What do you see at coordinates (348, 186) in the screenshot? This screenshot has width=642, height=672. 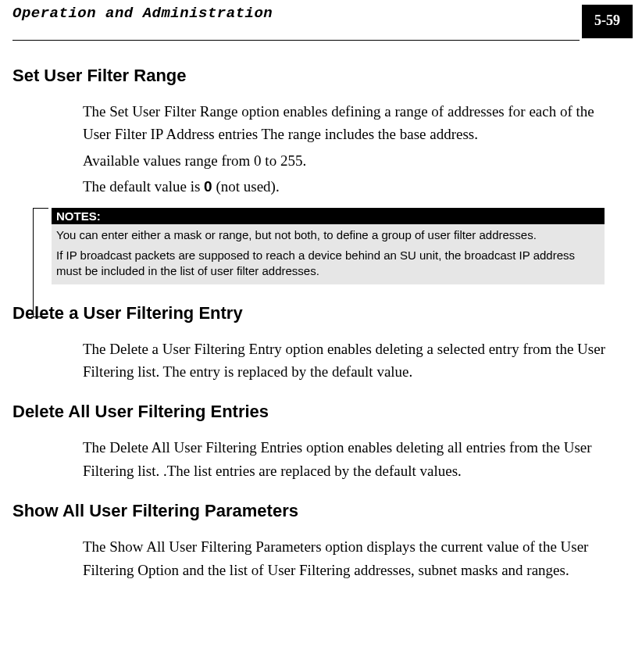 I see `body-paragraph: The default value is 0 (not used).` at bounding box center [348, 186].